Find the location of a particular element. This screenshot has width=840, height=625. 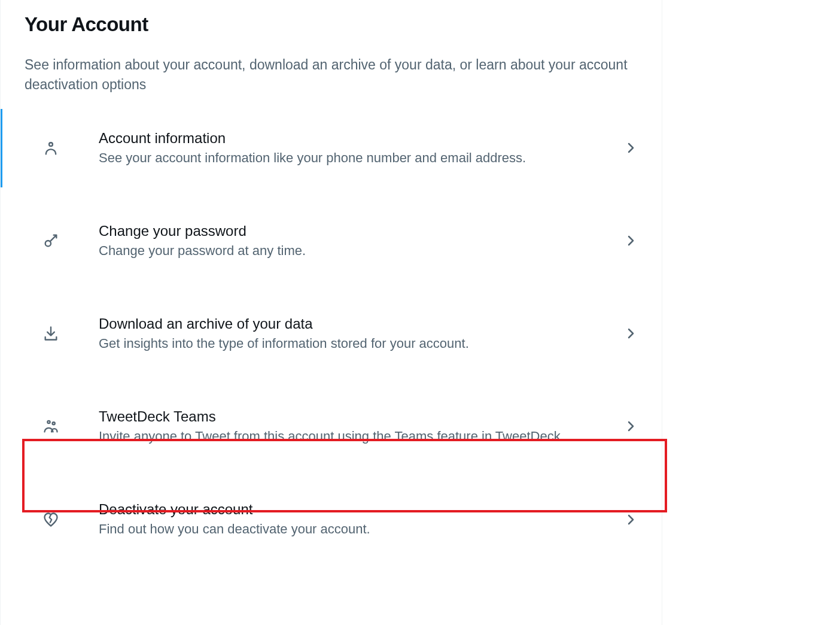

teams-icon is located at coordinates (57, 426).